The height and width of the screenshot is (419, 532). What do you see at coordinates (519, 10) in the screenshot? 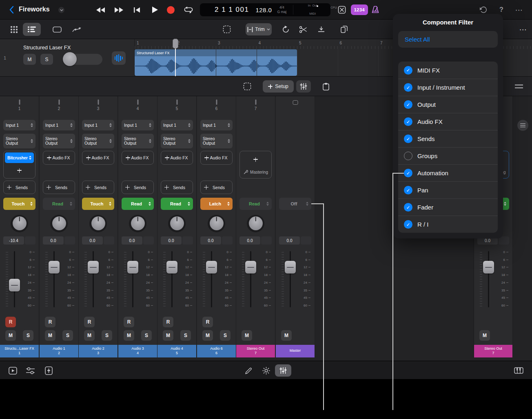
I see `more-button: ⋯` at bounding box center [519, 10].